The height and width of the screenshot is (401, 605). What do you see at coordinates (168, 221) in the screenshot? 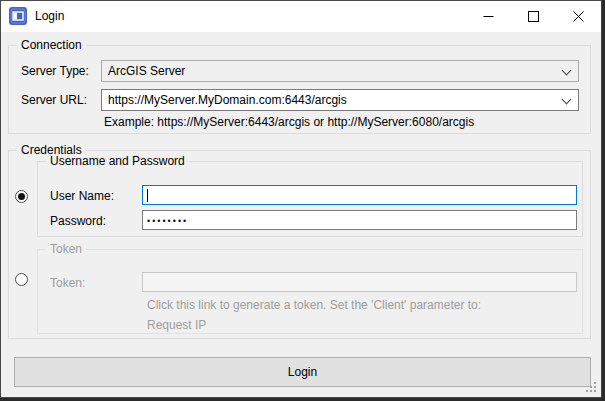
I see `password-masked-value: ••••••••` at bounding box center [168, 221].